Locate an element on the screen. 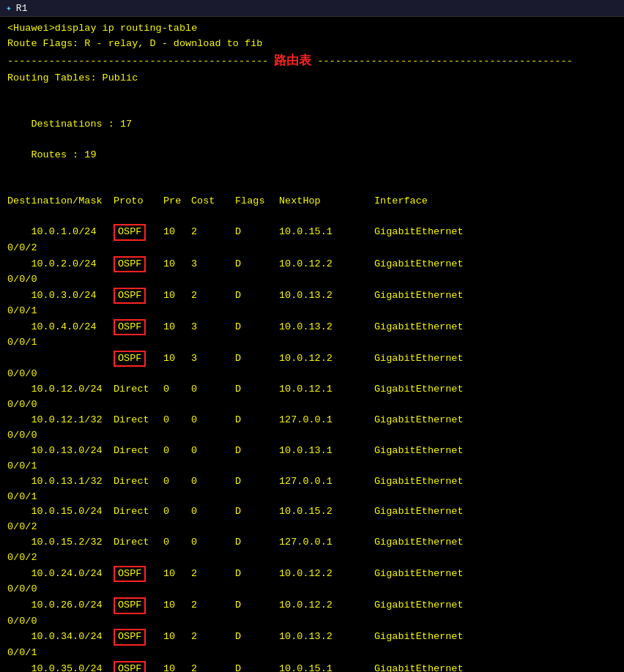  flags-line: Route Flags: R - relay, D - download to … is located at coordinates (312, 44).